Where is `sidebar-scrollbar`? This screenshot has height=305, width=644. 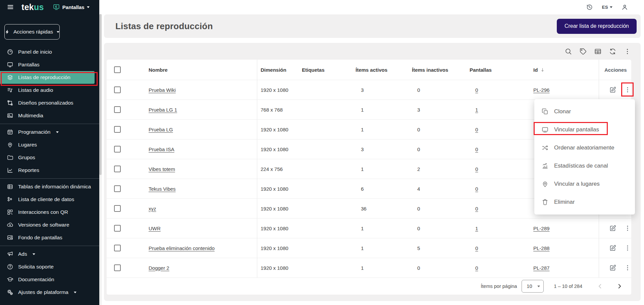 sidebar-scrollbar is located at coordinates (101, 152).